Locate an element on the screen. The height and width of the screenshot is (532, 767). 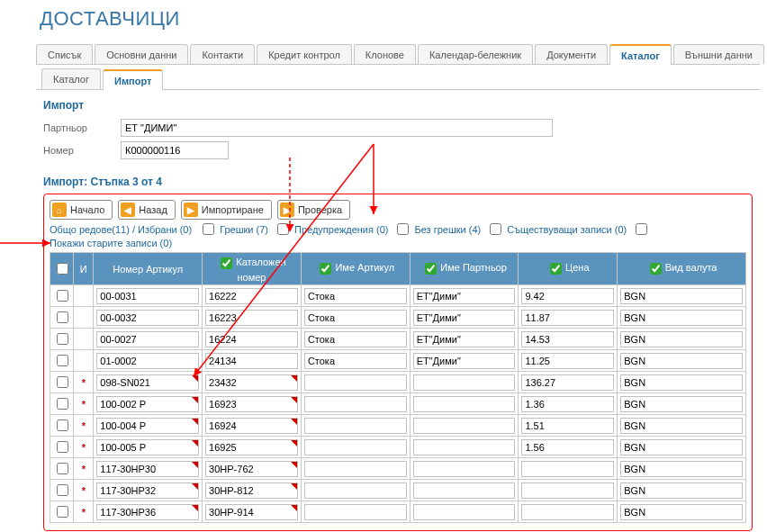
tab-външни-данни: Външни данни is located at coordinates (718, 54).